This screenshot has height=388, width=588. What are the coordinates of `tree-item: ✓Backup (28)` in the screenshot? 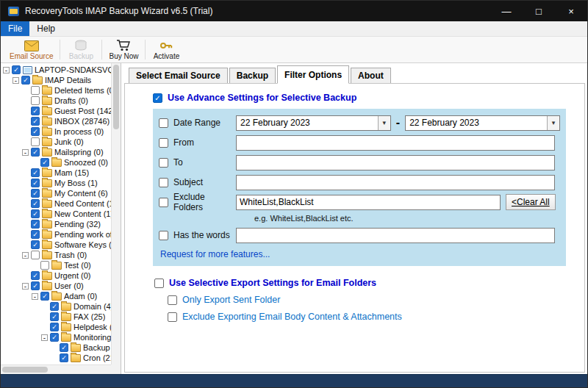 It's located at (56, 348).